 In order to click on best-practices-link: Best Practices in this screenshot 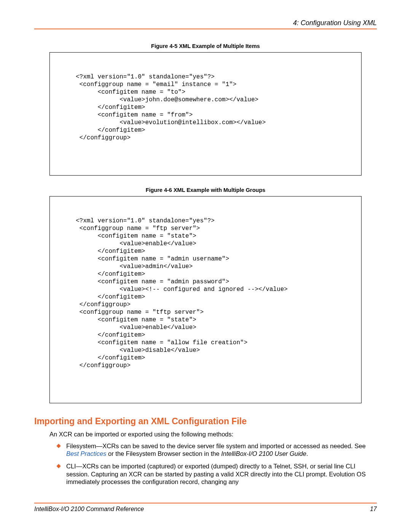, I will do `click(86, 454)`.